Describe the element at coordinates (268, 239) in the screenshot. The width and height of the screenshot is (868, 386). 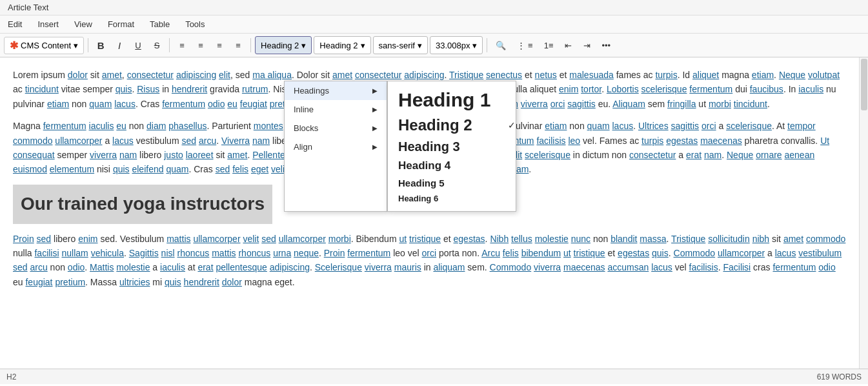
I see `link-sed4: sed` at that location.